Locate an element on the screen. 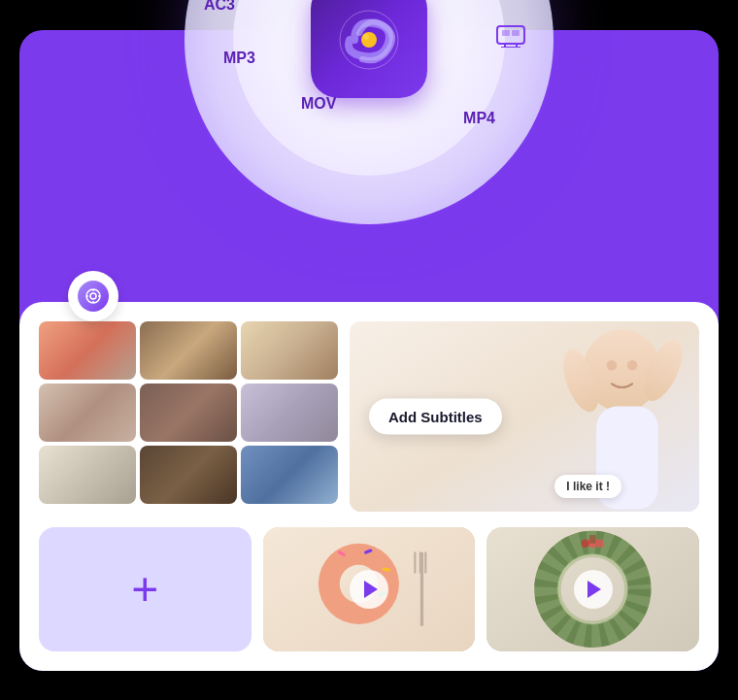 The image size is (738, 700). subtitle-badge: I like it ! is located at coordinates (588, 486).